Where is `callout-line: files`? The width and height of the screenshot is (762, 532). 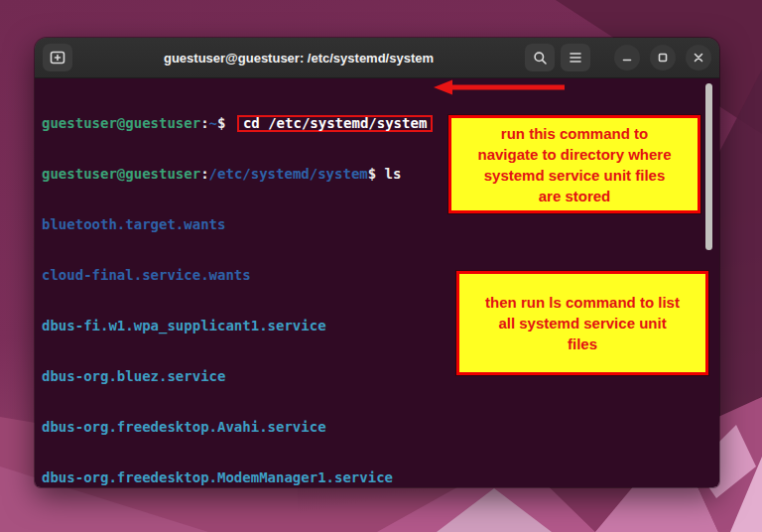 callout-line: files is located at coordinates (582, 343).